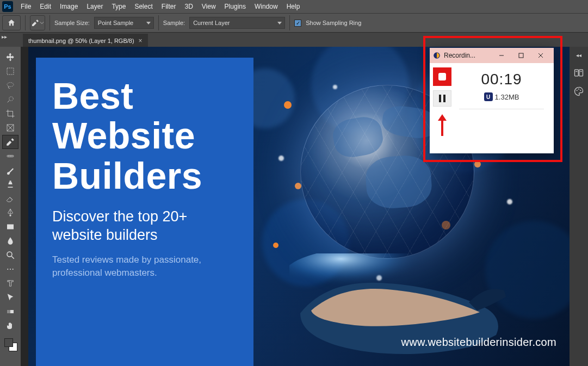  I want to click on path-selection-tool, so click(10, 297).